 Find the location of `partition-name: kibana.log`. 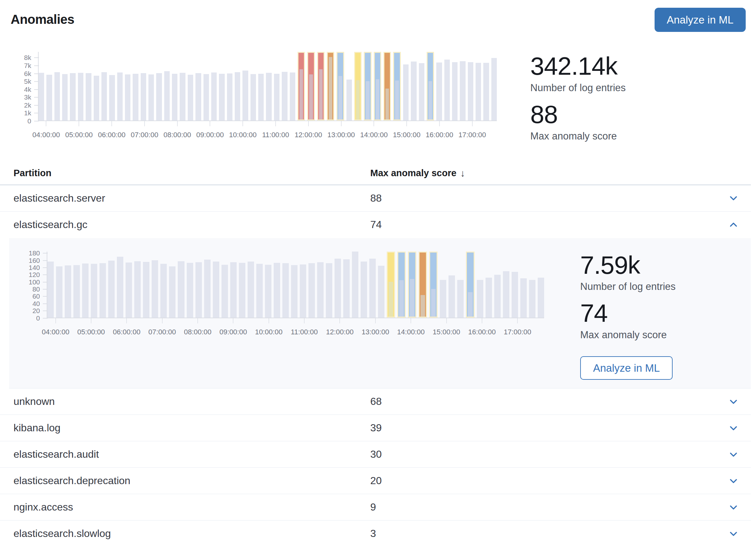

partition-name: kibana.log is located at coordinates (192, 428).